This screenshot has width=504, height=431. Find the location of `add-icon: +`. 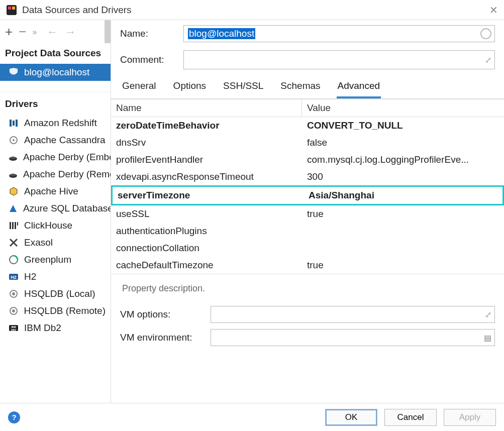

add-icon: + is located at coordinates (9, 32).